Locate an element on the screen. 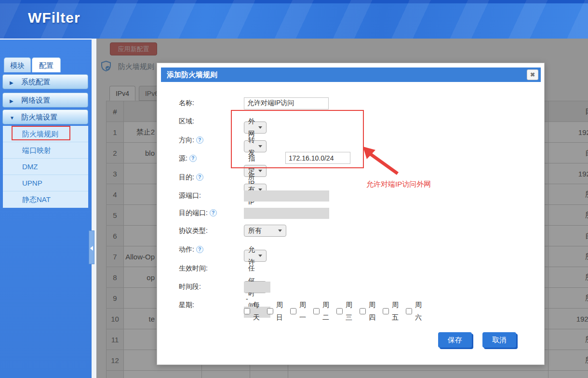 The height and width of the screenshot is (378, 588). sidebar-divider is located at coordinates (94, 208).